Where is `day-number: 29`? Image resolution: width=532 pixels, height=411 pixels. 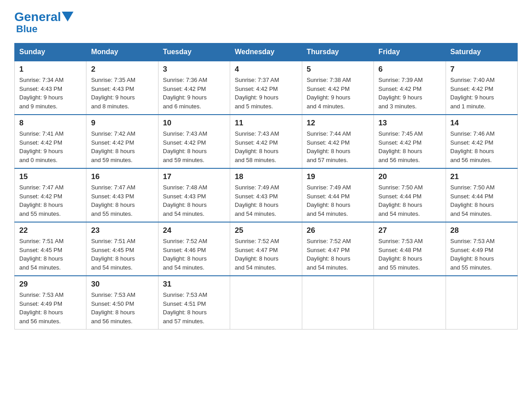 day-number: 29 is located at coordinates (50, 284).